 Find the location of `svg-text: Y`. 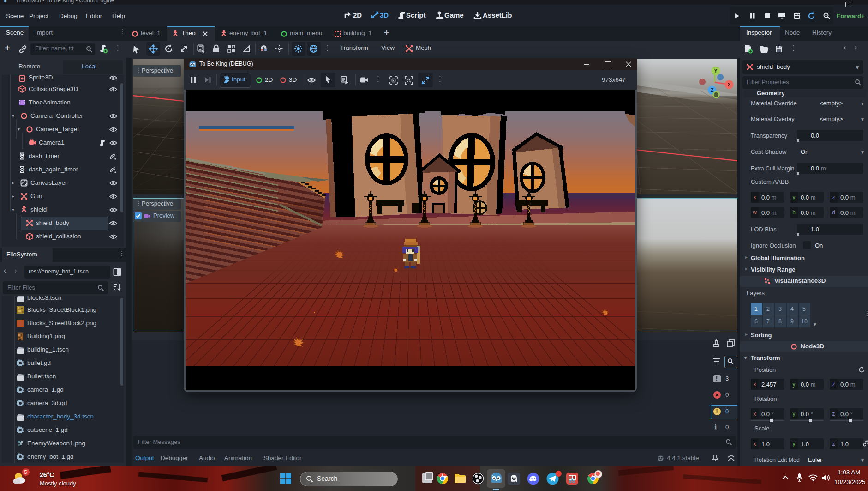

svg-text: Y is located at coordinates (716, 71).